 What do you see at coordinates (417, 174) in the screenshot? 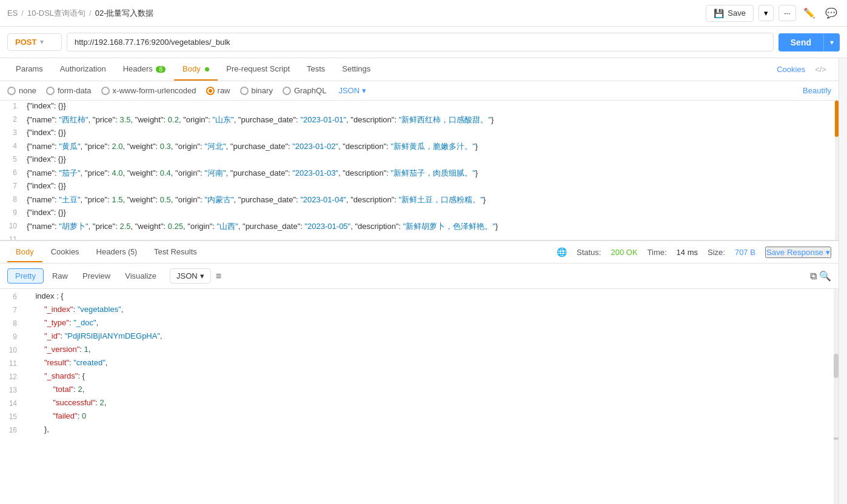
I see `code-line-6: 6 {"name": "茄子", "price": 4.0, "weight":…` at bounding box center [417, 174].